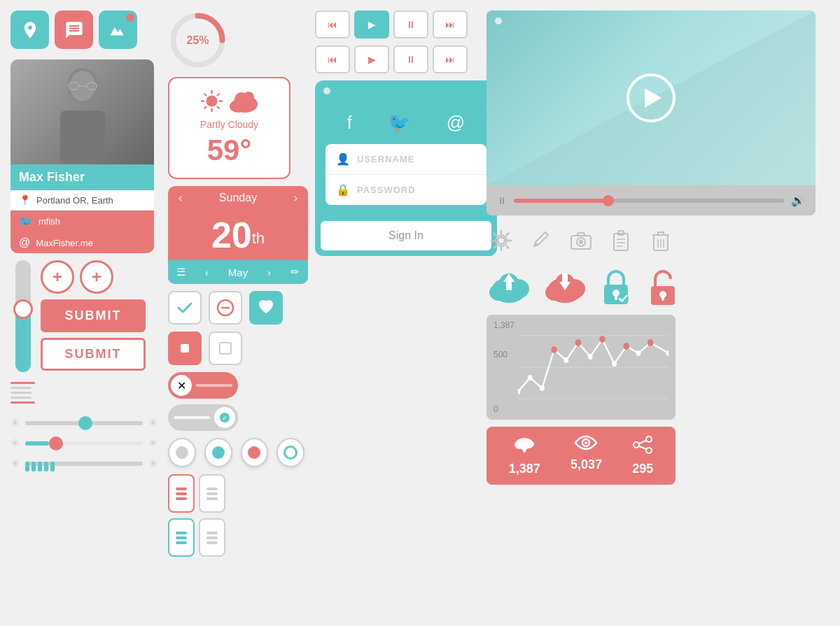  I want to click on slider-thumb, so click(23, 309).